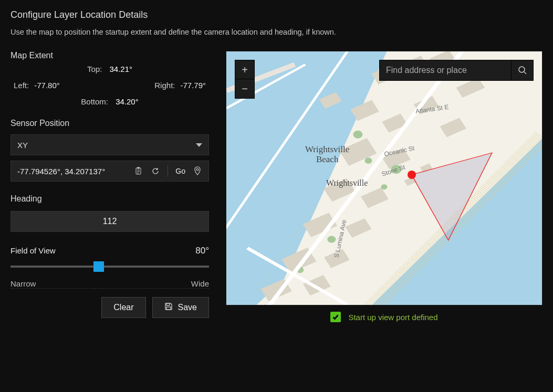 The width and height of the screenshot is (553, 392). What do you see at coordinates (110, 85) in the screenshot?
I see `map-extent-values: Top: 34.21° Left: -77.80° Right: -77.79°…` at bounding box center [110, 85].